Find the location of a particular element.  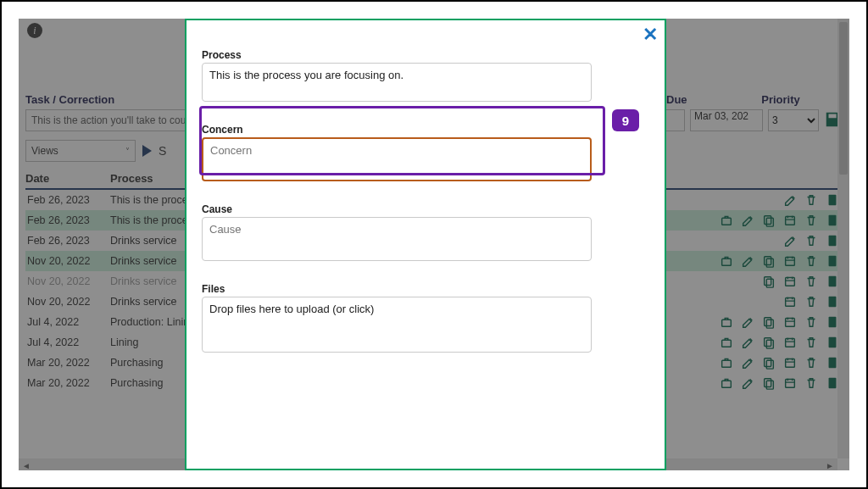

files-label: Files is located at coordinates (426, 289).